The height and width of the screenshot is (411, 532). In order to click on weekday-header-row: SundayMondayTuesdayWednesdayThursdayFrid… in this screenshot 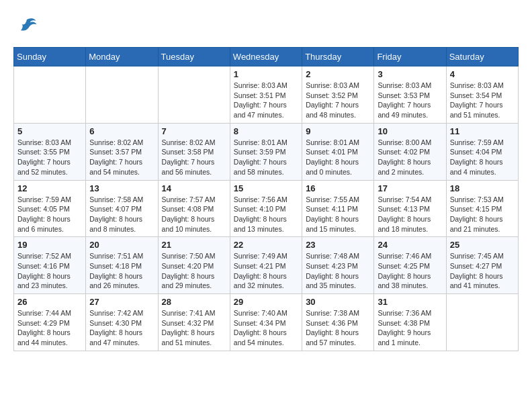, I will do `click(266, 57)`.